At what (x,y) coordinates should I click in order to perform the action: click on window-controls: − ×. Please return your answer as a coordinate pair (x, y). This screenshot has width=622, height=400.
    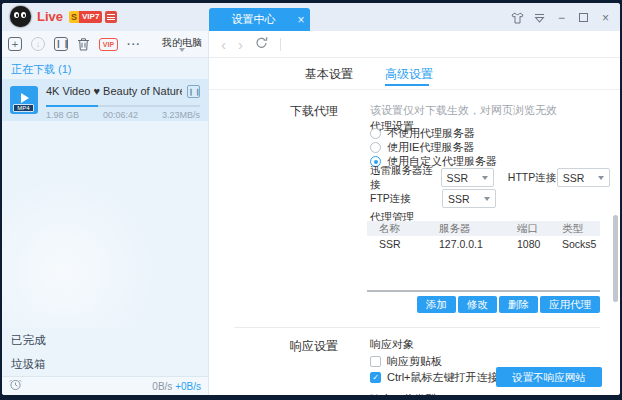
    Looking at the image, I should click on (562, 18).